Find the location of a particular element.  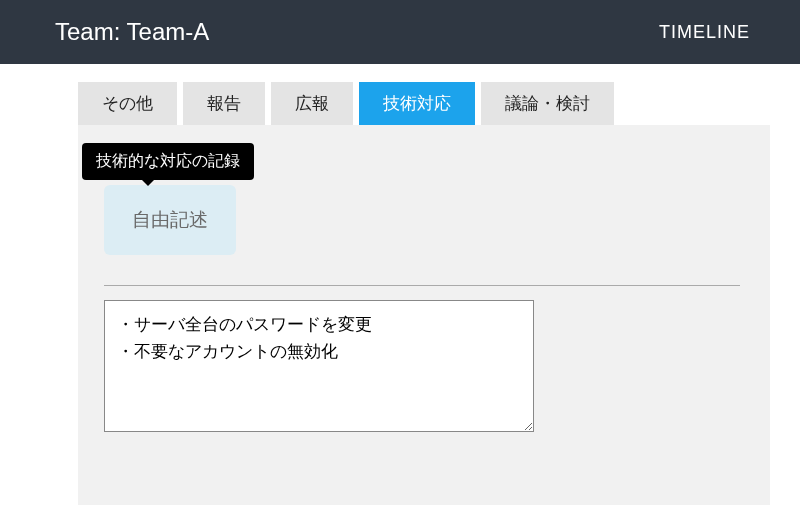

tooltip: 技術的な対応の記録 is located at coordinates (168, 162).